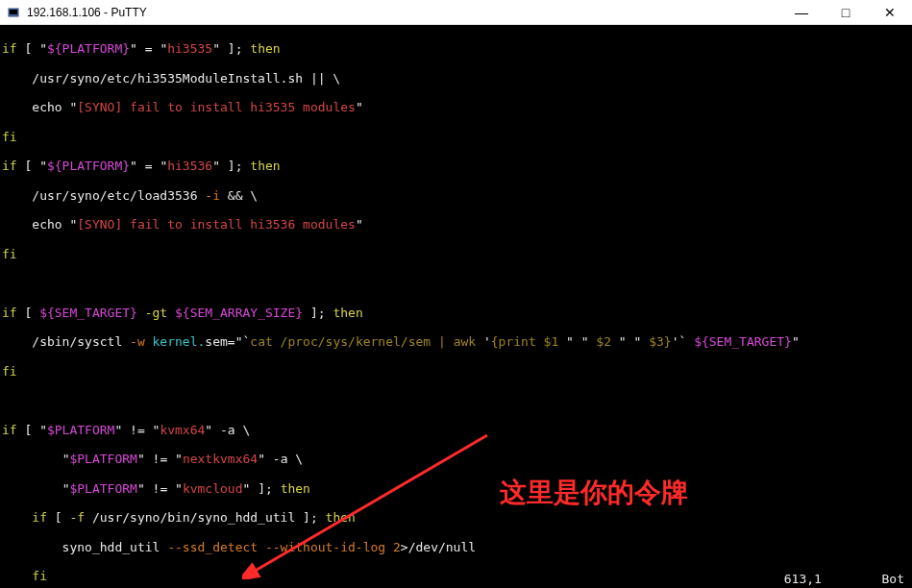  What do you see at coordinates (487, 342) in the screenshot?
I see `code-quote: '` at bounding box center [487, 342].